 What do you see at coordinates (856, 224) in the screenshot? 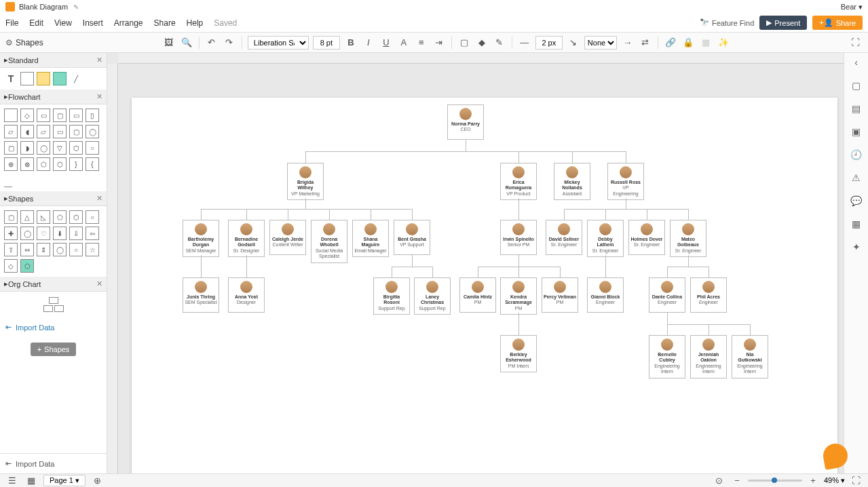
I see `data-icon: ▦` at bounding box center [856, 224].